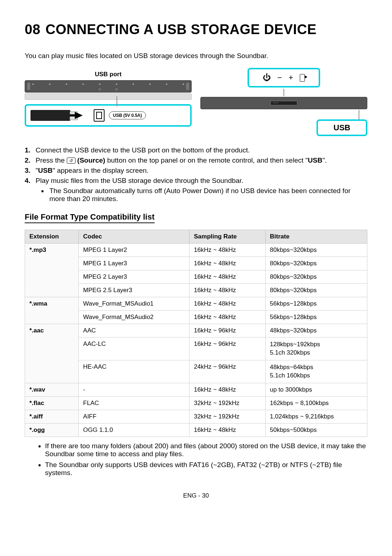 The height and width of the screenshot is (556, 392). What do you see at coordinates (181, 29) in the screenshot?
I see `chapter-title-text: CONNECTING A USB STORAGE DEVICE` at bounding box center [181, 29].